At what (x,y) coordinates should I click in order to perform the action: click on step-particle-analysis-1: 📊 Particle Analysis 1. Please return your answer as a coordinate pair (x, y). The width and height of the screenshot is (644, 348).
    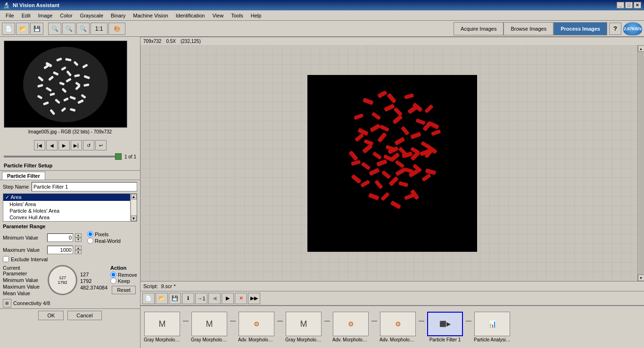
    Looking at the image, I should click on (492, 327).